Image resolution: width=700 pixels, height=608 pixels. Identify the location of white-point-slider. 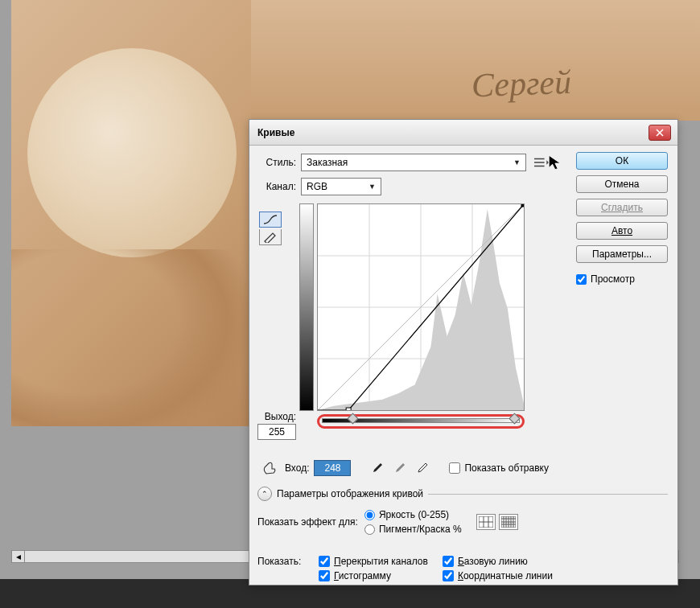
(515, 418).